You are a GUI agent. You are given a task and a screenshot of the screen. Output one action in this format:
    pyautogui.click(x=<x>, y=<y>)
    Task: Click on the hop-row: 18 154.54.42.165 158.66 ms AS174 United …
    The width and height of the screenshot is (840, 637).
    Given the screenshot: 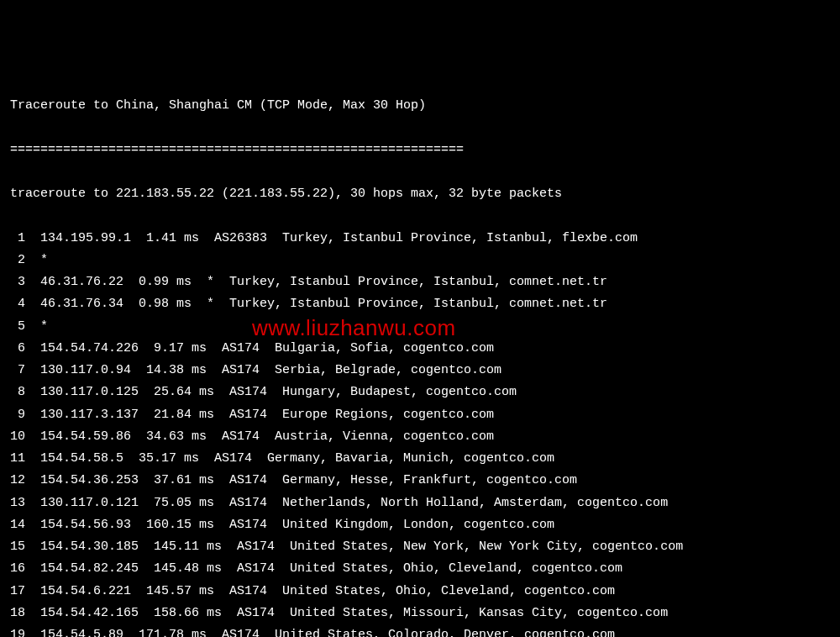 What is the action you would take?
    pyautogui.click(x=420, y=613)
    